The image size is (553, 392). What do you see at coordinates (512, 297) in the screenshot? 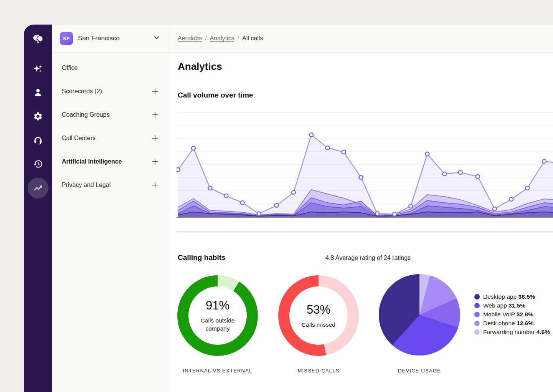
I see `legend-item: Desktop app 38.5%` at bounding box center [512, 297].